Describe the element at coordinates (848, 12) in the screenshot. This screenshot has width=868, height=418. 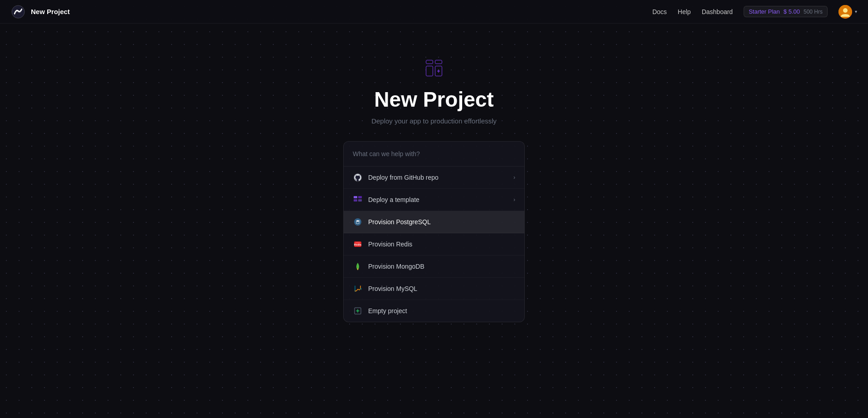
I see `avatar-container: ▾` at that location.